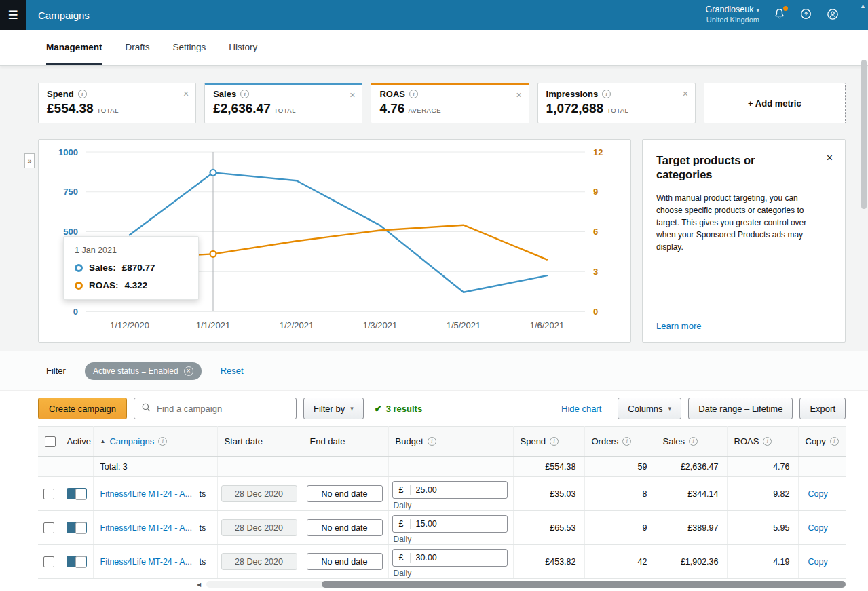  I want to click on metric-card-spend: Spend × £554.38TOTAL, so click(117, 103).